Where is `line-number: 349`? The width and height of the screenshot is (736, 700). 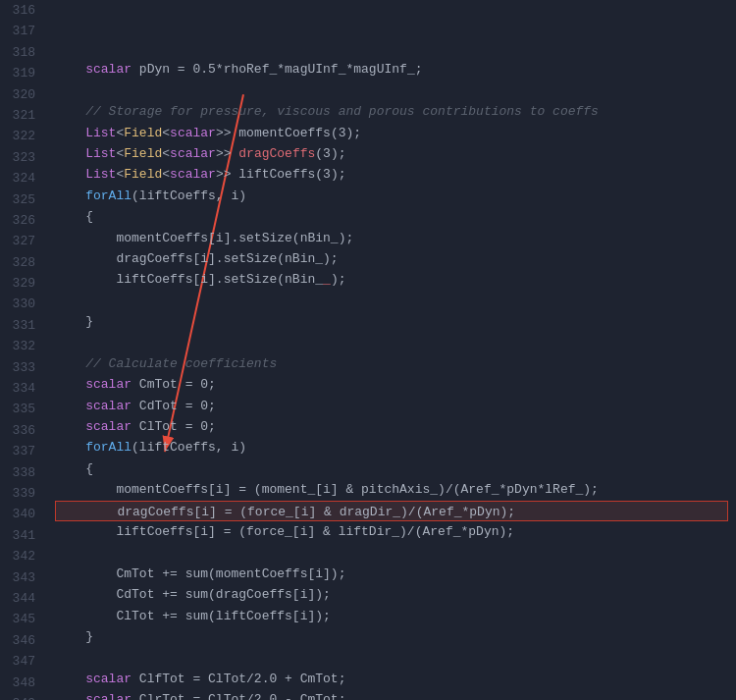
line-number: 349 is located at coordinates (22, 697).